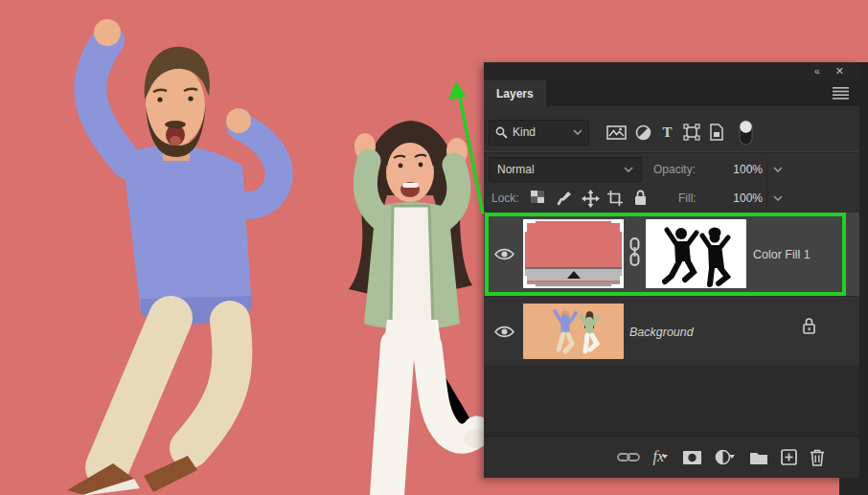 This screenshot has width=868, height=495. What do you see at coordinates (506, 198) in the screenshot?
I see `lock-label: Lock:` at bounding box center [506, 198].